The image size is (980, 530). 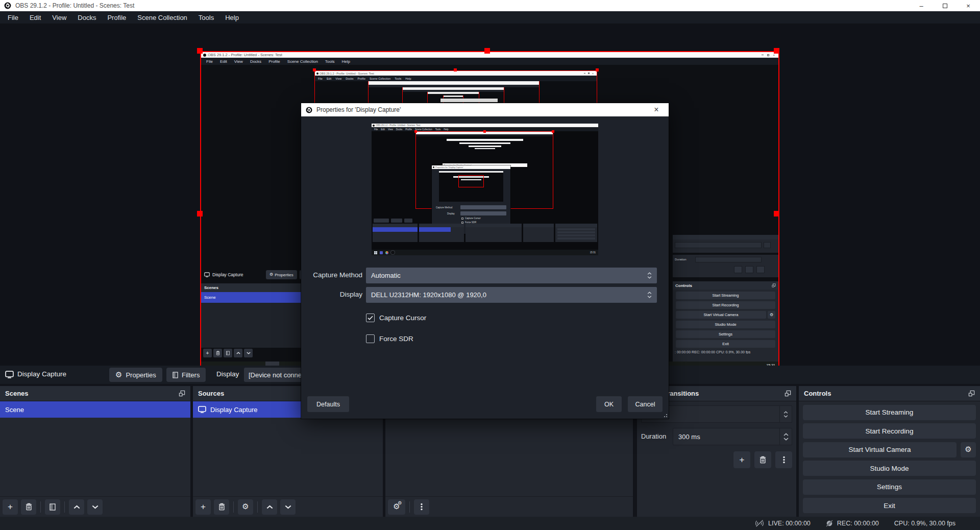 I want to click on menu-view: View, so click(x=59, y=17).